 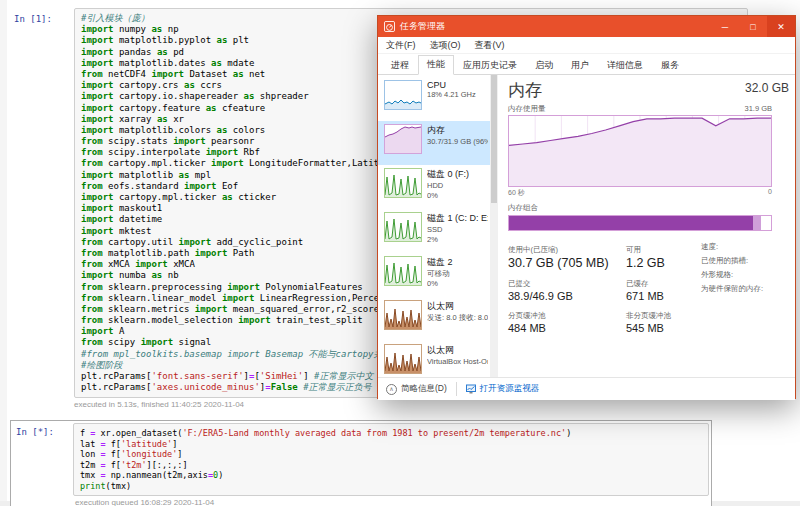 What do you see at coordinates (640, 151) in the screenshot?
I see `memory-usage-graph` at bounding box center [640, 151].